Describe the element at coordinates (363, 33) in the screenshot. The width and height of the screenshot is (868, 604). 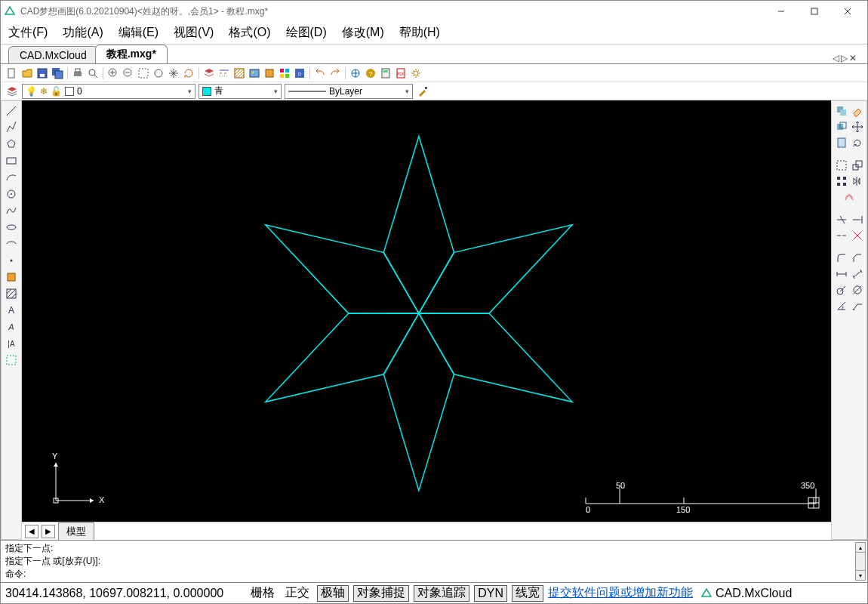
I see `menu-modify: 修改(M)` at that location.